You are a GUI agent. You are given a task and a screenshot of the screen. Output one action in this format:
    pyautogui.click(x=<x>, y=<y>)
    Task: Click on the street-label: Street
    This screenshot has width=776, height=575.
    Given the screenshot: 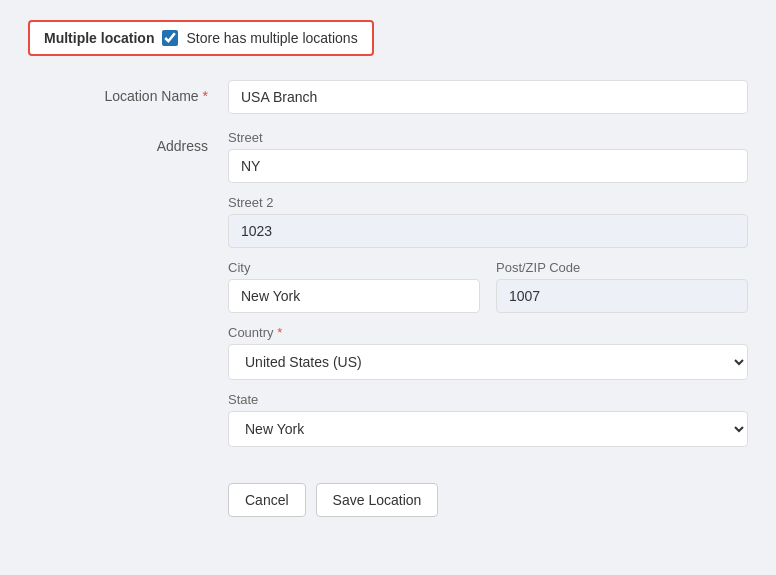 What is the action you would take?
    pyautogui.click(x=488, y=138)
    